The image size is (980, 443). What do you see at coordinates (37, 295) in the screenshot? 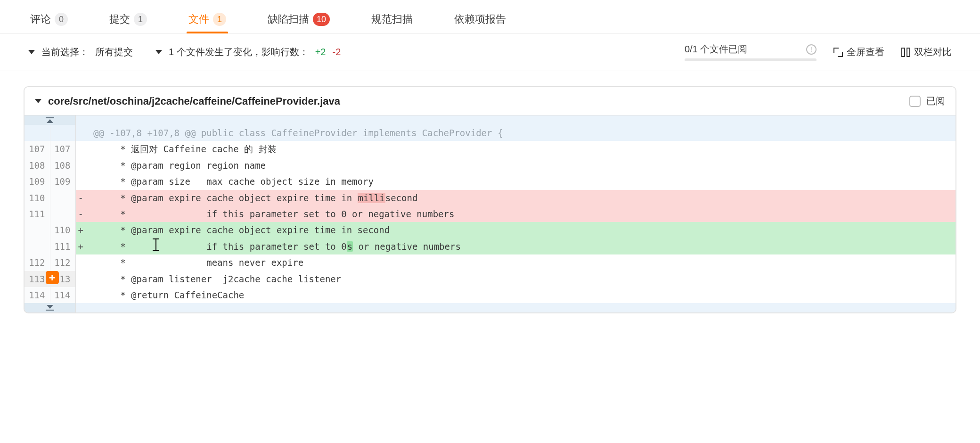
I see `old-line-no: 114` at bounding box center [37, 295].